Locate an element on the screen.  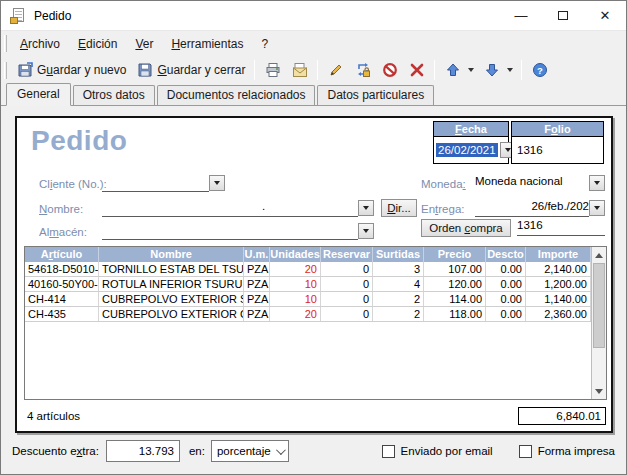
table-cell: TORNILLO ESTAB DEL TSUR... is located at coordinates (172, 269).